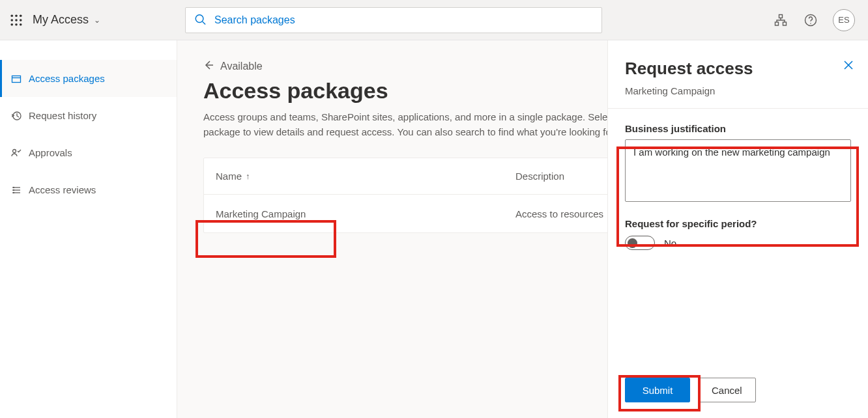 The width and height of the screenshot is (868, 418). What do you see at coordinates (16, 20) in the screenshot?
I see `waffle-icon` at bounding box center [16, 20].